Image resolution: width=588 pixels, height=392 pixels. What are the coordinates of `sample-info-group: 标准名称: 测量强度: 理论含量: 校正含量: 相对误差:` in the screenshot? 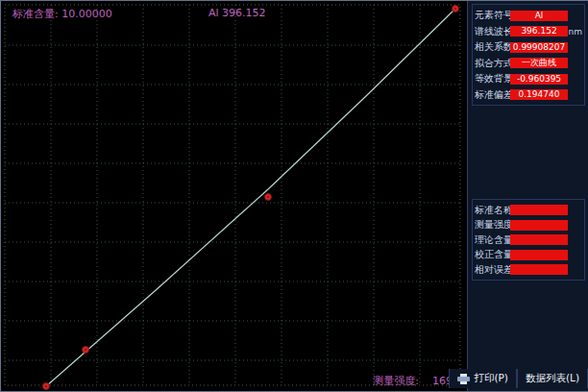 It's located at (528, 240).